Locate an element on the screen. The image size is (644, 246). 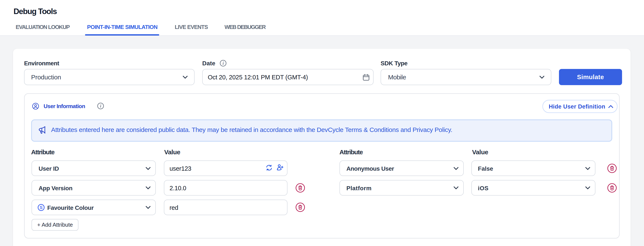
svg-text: S is located at coordinates (41, 207).